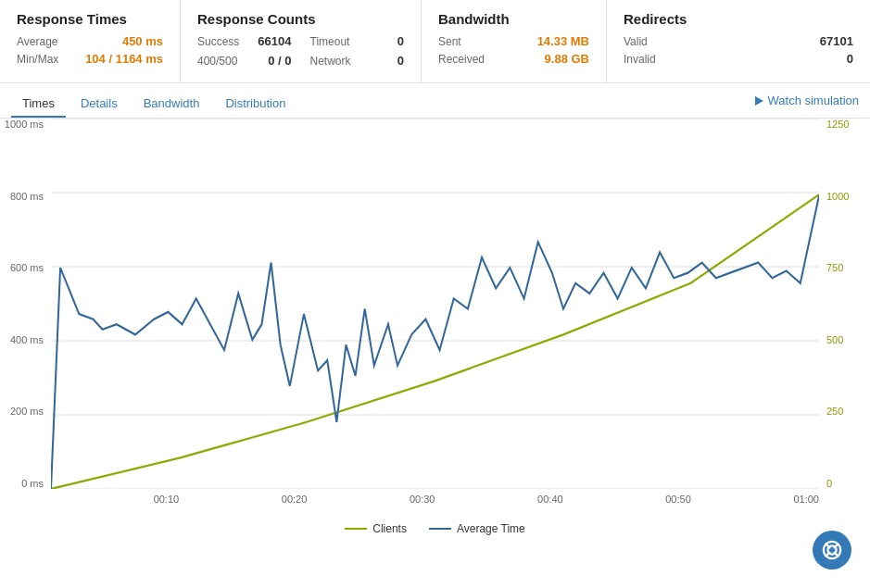  I want to click on average-label: Average, so click(37, 42).